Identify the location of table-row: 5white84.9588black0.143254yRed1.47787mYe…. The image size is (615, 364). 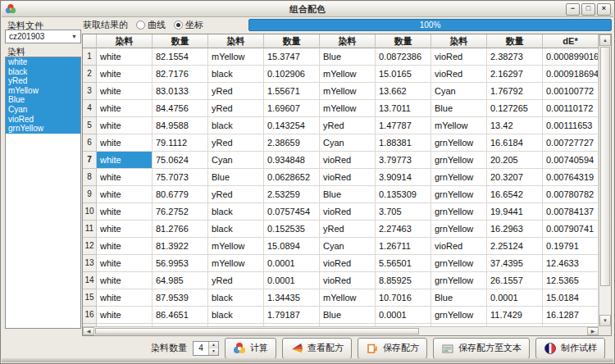
(341, 126).